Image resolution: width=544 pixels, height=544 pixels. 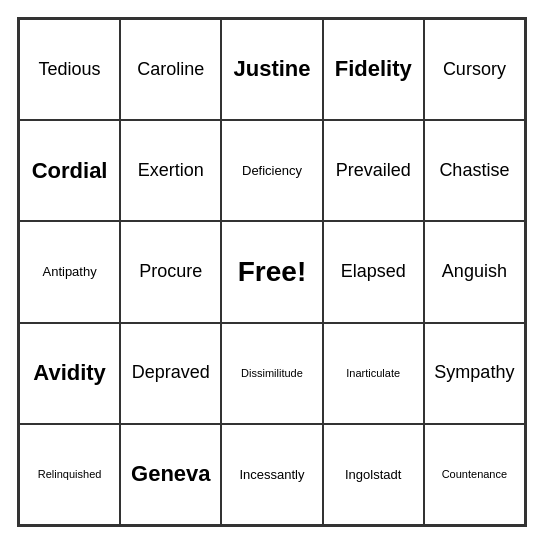 I want to click on cell-text: Anguish, so click(x=474, y=272).